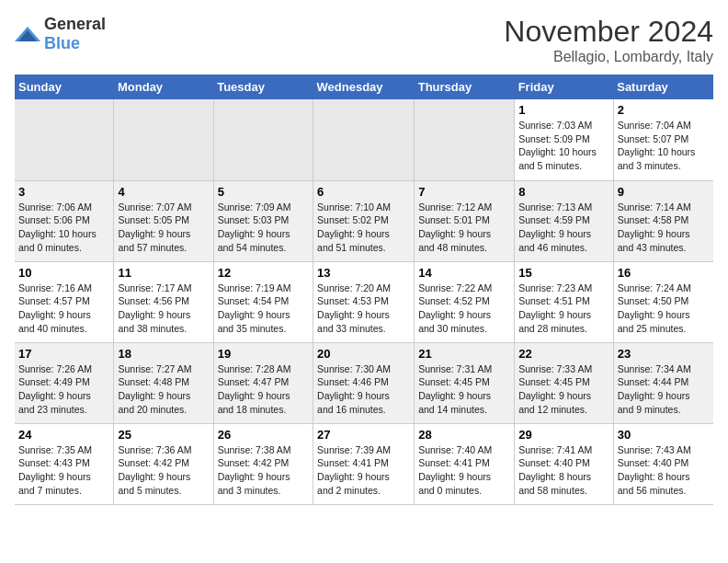 The height and width of the screenshot is (563, 728). I want to click on day-number: 2, so click(664, 110).